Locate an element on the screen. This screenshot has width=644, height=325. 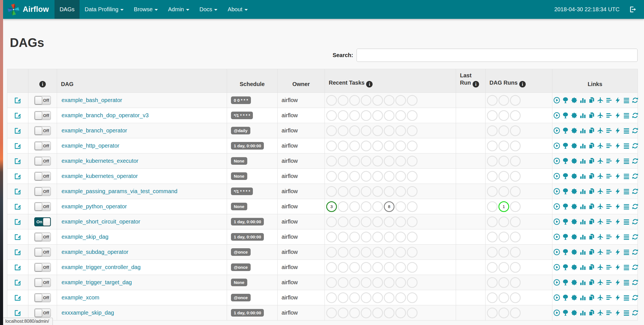
dag-name-link: exxxample_skip_dag is located at coordinates (88, 313).